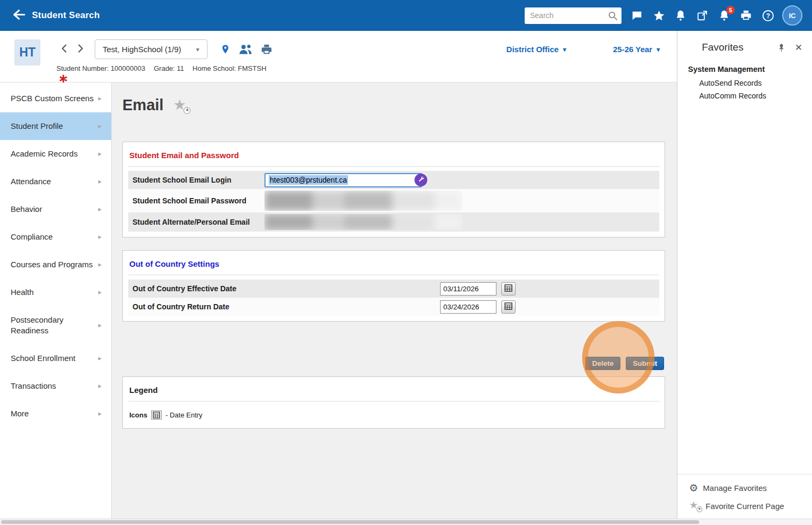 The height and width of the screenshot is (525, 812). I want to click on search-input, so click(573, 16).